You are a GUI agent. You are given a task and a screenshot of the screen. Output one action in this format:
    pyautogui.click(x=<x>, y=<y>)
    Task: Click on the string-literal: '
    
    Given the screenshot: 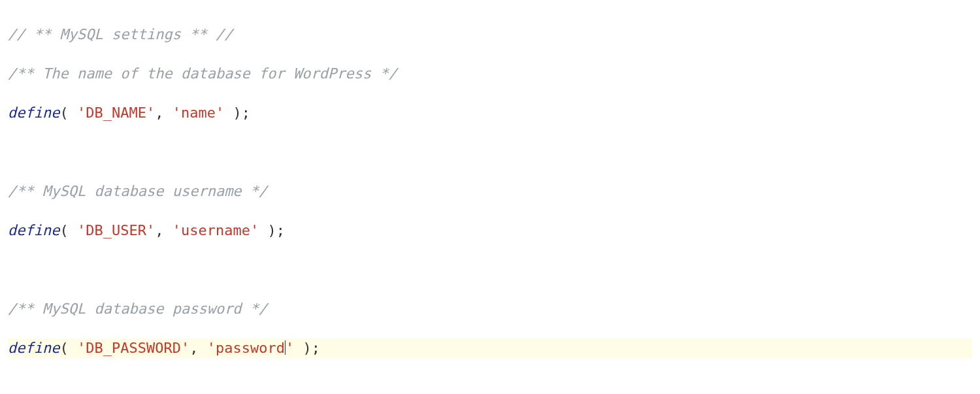 What is the action you would take?
    pyautogui.click(x=290, y=348)
    